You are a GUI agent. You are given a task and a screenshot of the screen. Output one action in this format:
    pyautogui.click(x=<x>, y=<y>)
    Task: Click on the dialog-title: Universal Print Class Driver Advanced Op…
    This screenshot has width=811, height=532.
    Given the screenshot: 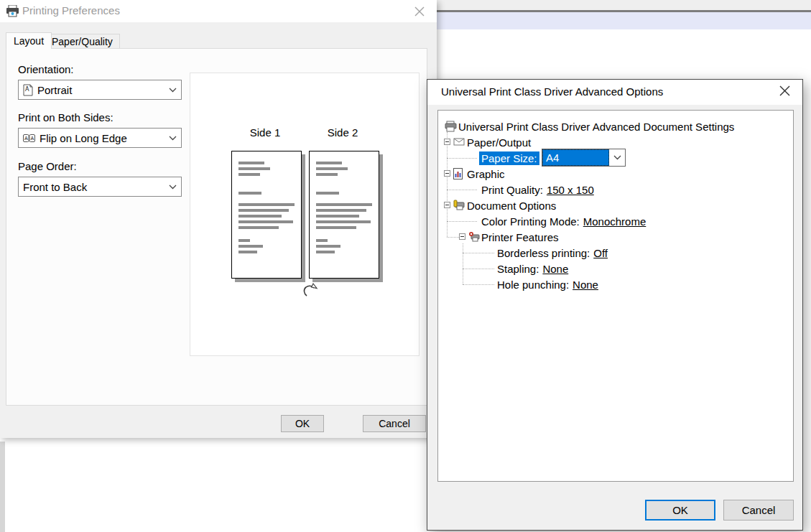 What is the action you would take?
    pyautogui.click(x=552, y=92)
    